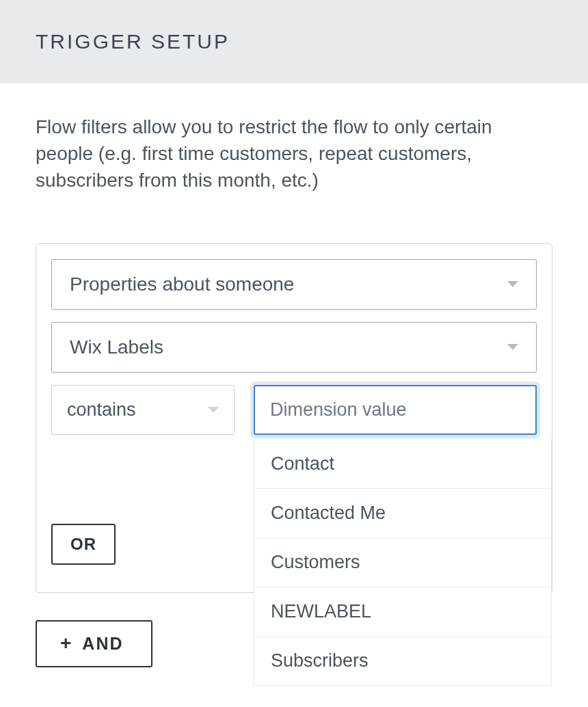  I want to click on filter-operator-label: contains, so click(101, 410).